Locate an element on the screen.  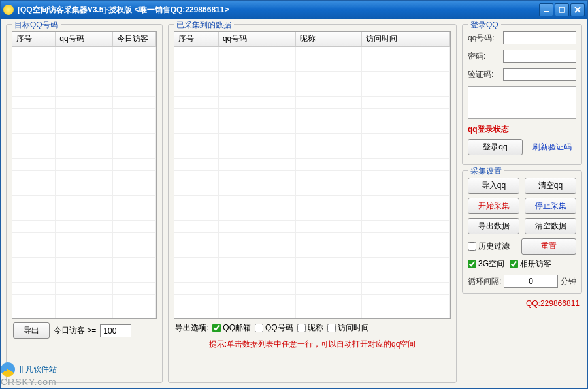
opt-qq: QQ号码 is located at coordinates (274, 328).